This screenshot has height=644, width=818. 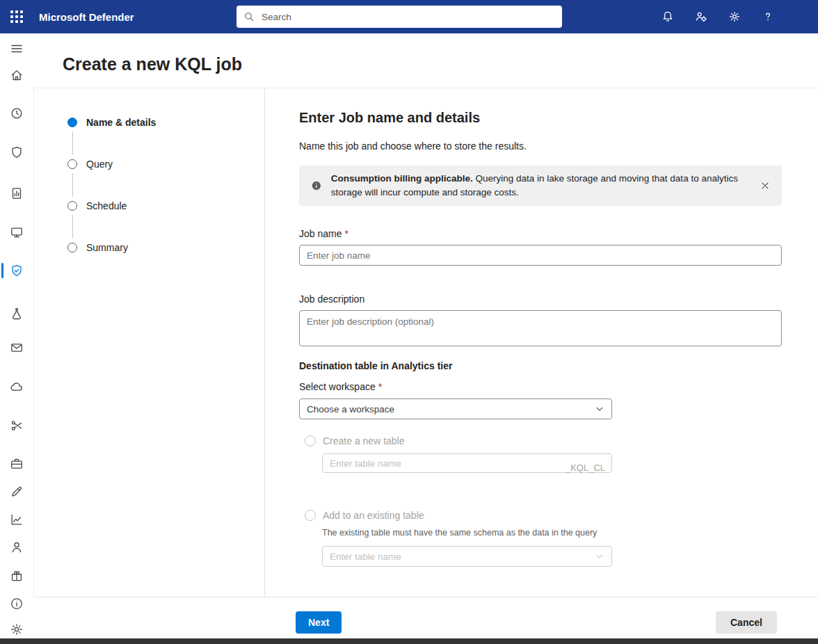 What do you see at coordinates (17, 464) in the screenshot?
I see `briefcase-icon` at bounding box center [17, 464].